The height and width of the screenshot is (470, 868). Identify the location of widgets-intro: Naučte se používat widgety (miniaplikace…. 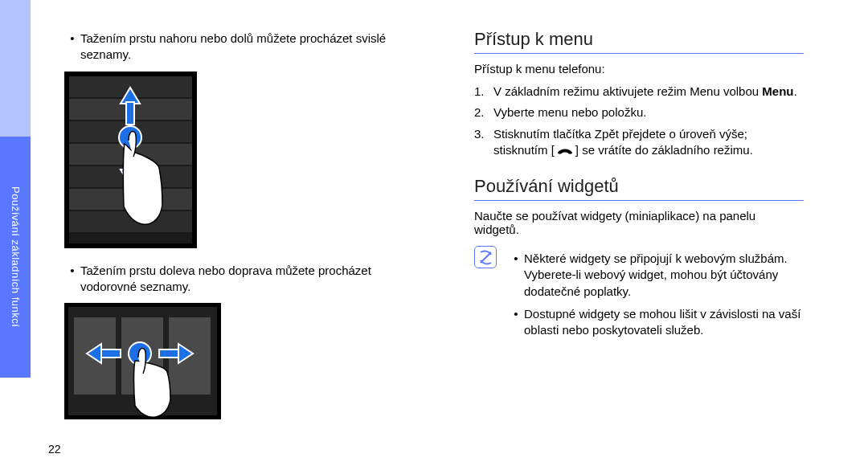
(639, 223).